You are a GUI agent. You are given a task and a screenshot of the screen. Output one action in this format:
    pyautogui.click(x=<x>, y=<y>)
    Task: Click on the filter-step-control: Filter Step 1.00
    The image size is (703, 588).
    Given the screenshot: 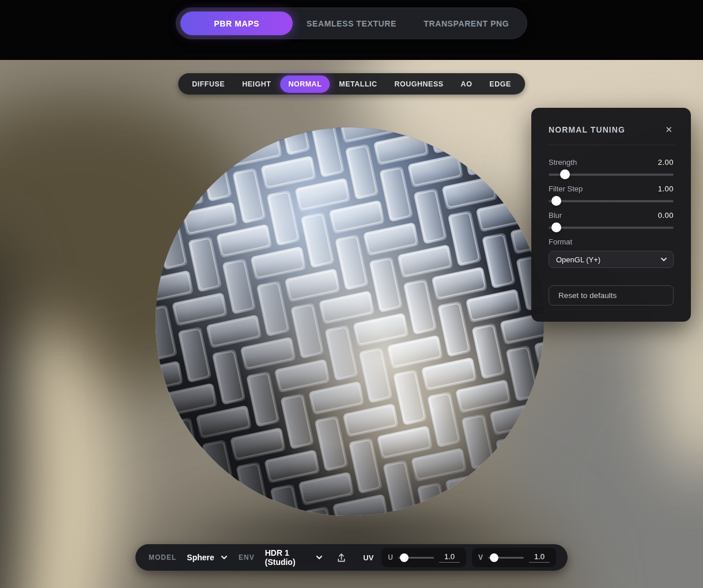 What is the action you would take?
    pyautogui.click(x=611, y=195)
    